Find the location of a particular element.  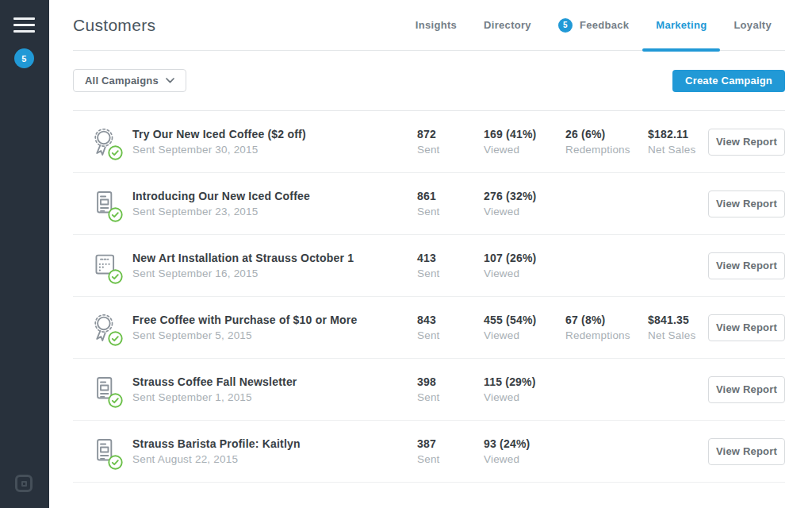

stat-viewed-value: 169 (41%) is located at coordinates (525, 134).